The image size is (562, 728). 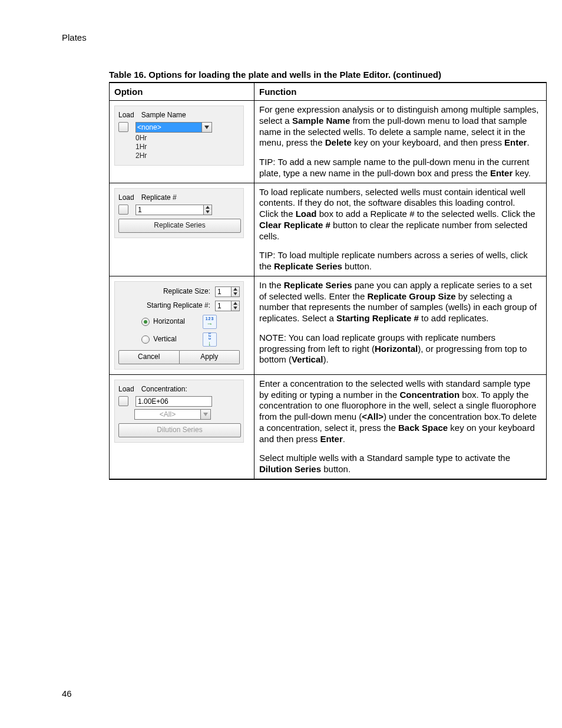 What do you see at coordinates (210, 357) in the screenshot?
I see `apply-button: Apply` at bounding box center [210, 357].